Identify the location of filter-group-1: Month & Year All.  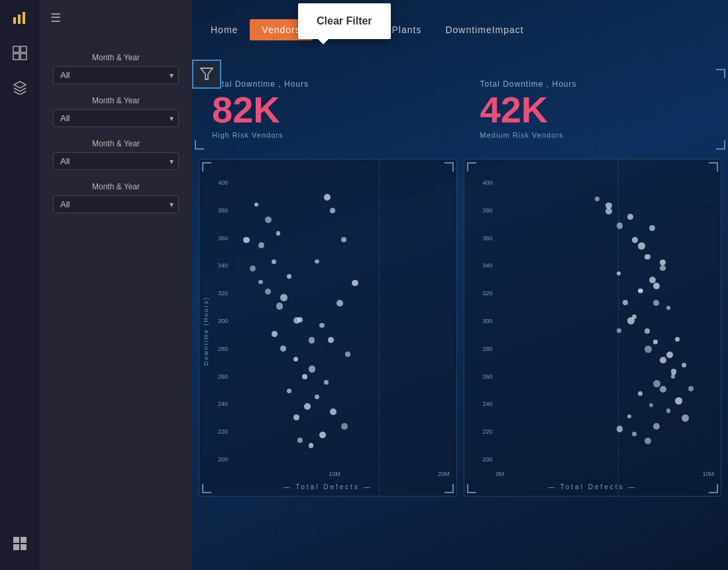
(116, 69).